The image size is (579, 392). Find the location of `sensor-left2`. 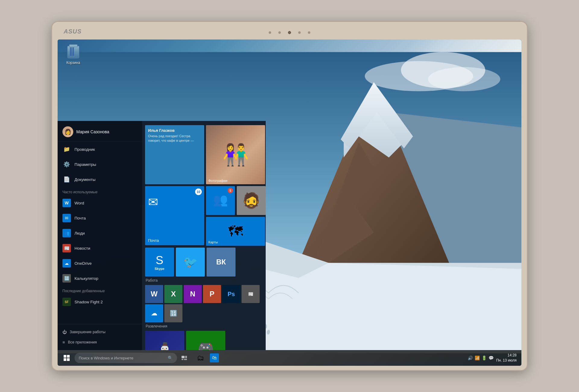

sensor-left2 is located at coordinates (280, 33).